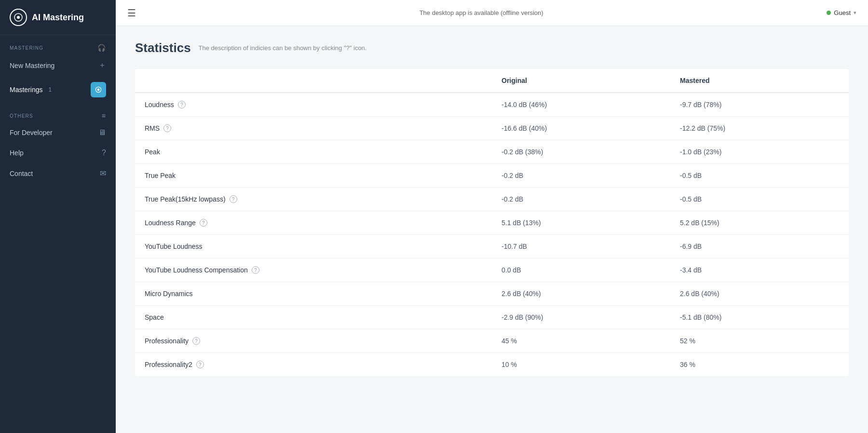 This screenshot has width=868, height=433. What do you see at coordinates (26, 90) in the screenshot?
I see `masterings-label: Masterings` at bounding box center [26, 90].